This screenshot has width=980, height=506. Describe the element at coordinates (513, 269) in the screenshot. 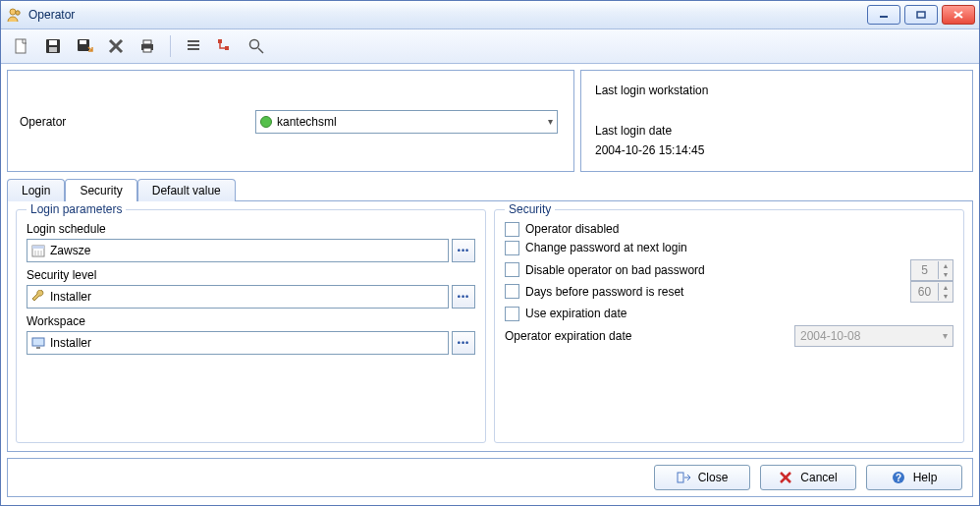

I see `disable-on-bad-checkbox` at that location.